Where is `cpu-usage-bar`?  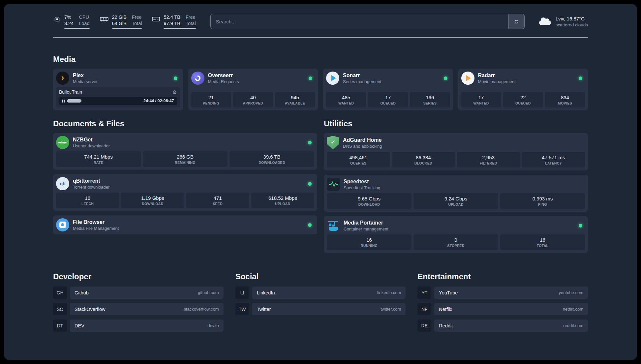 cpu-usage-bar is located at coordinates (77, 28).